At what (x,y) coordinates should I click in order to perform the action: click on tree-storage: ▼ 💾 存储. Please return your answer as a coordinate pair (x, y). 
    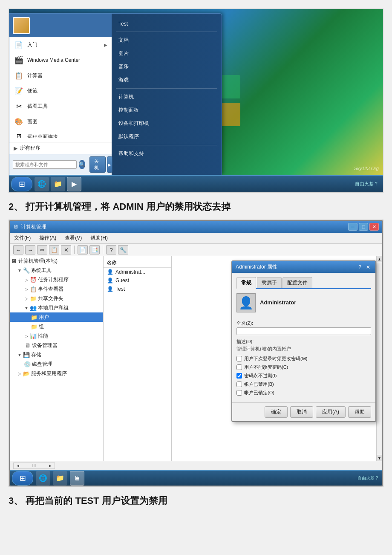
    Looking at the image, I should click on (56, 355).